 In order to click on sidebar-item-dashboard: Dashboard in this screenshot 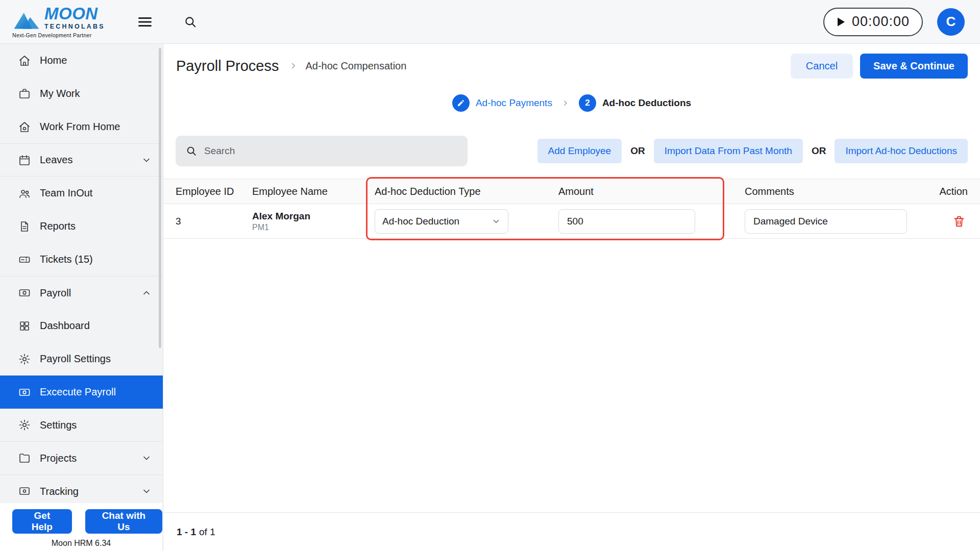, I will do `click(82, 325)`.